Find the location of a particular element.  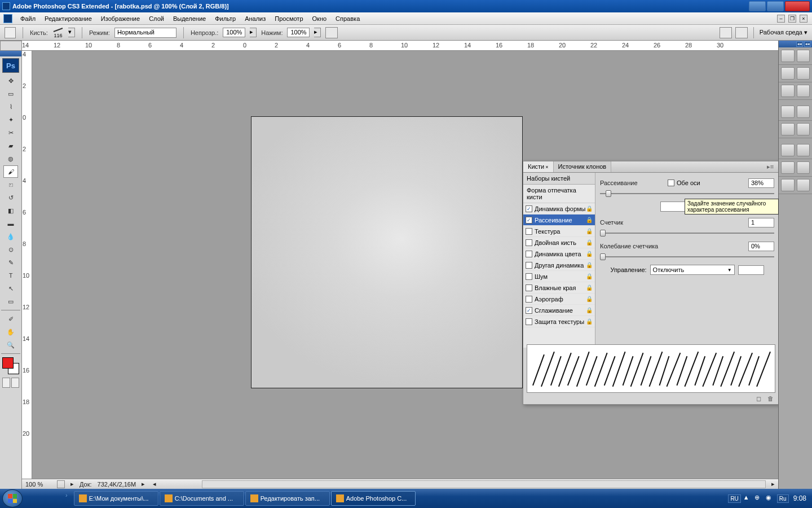

clone-dock-icon is located at coordinates (804, 150).